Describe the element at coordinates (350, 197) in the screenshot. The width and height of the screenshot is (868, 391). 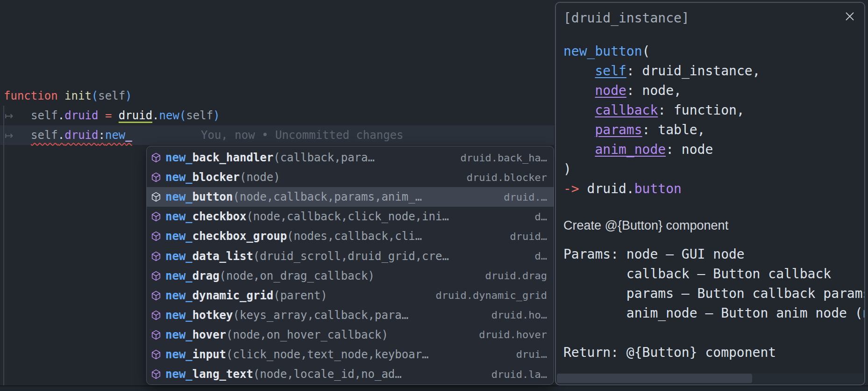
I see `completion-item: new_button(node,callback,params,anim_…dr…` at that location.